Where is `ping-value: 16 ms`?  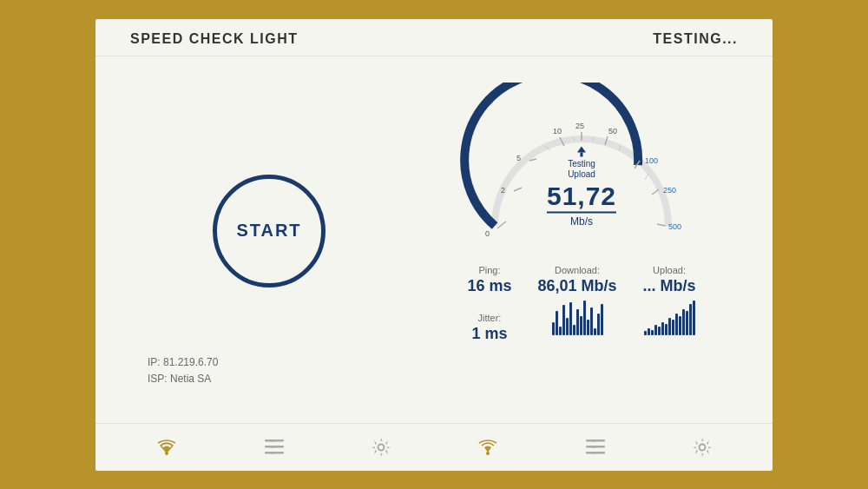 ping-value: 16 ms is located at coordinates (490, 287).